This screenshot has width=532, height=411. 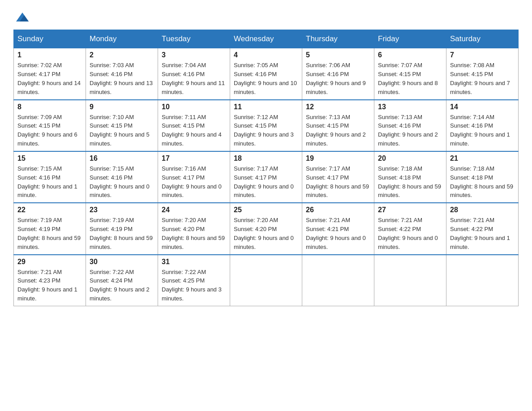 I want to click on day-info: Sunrise: 7:13 AMSunset: 4:15 PMDaylight:…, so click(x=336, y=131).